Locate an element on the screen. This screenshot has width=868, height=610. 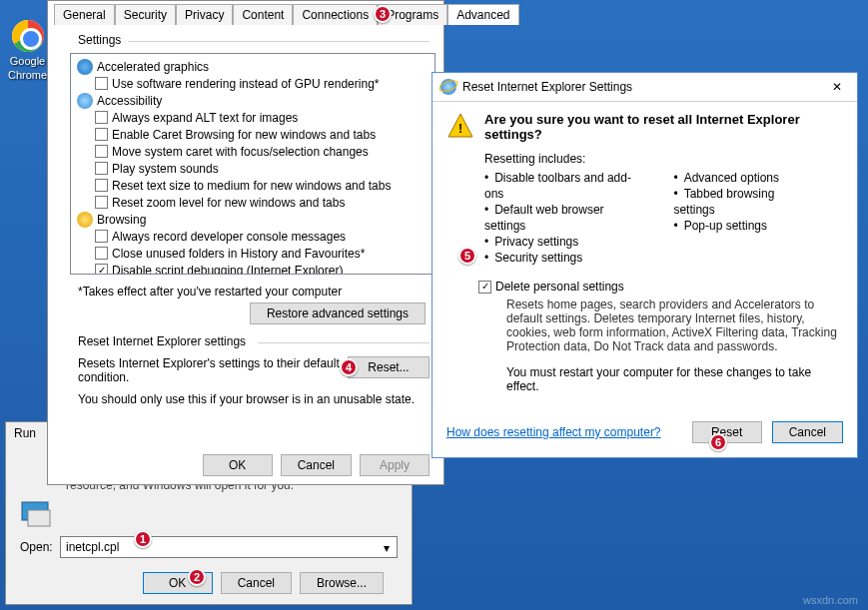
ok-button: OK is located at coordinates (238, 465).